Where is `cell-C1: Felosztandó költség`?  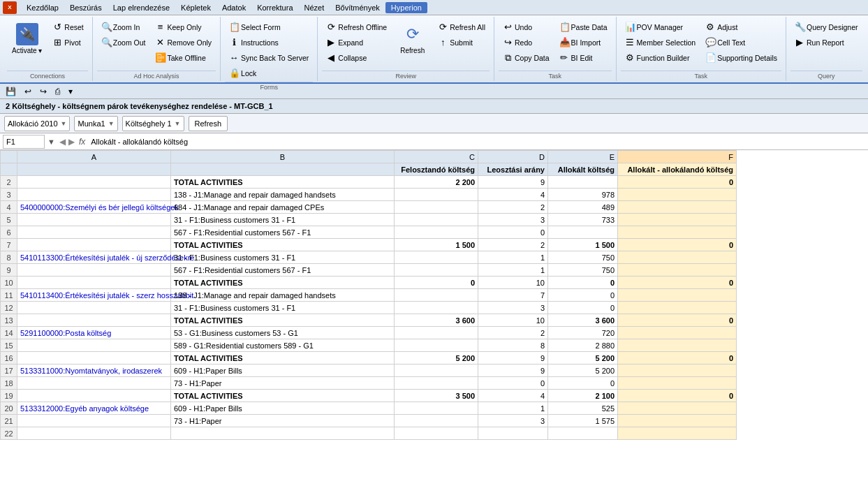
cell-C1: Felosztandó költség is located at coordinates (436, 170).